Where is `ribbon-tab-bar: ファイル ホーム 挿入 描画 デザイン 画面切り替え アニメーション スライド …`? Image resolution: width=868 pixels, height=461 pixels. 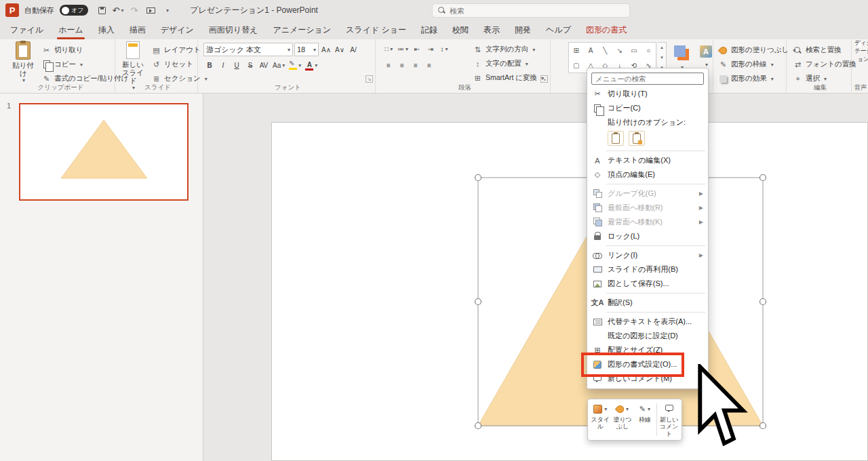 ribbon-tab-bar: ファイル ホーム 挿入 描画 デザイン 画面切り替え アニメーション スライド … is located at coordinates (434, 30).